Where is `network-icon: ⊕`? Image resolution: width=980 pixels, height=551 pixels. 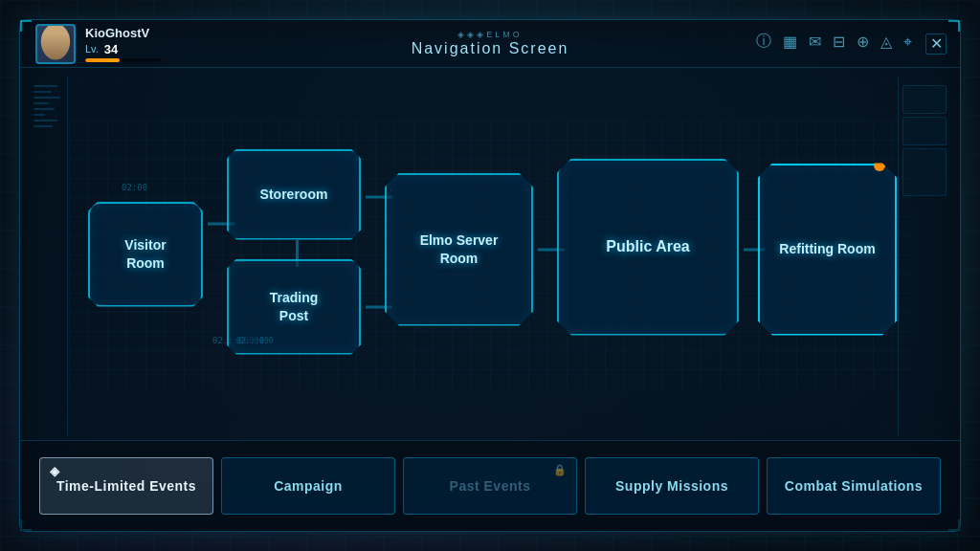
network-icon: ⊕ is located at coordinates (863, 42).